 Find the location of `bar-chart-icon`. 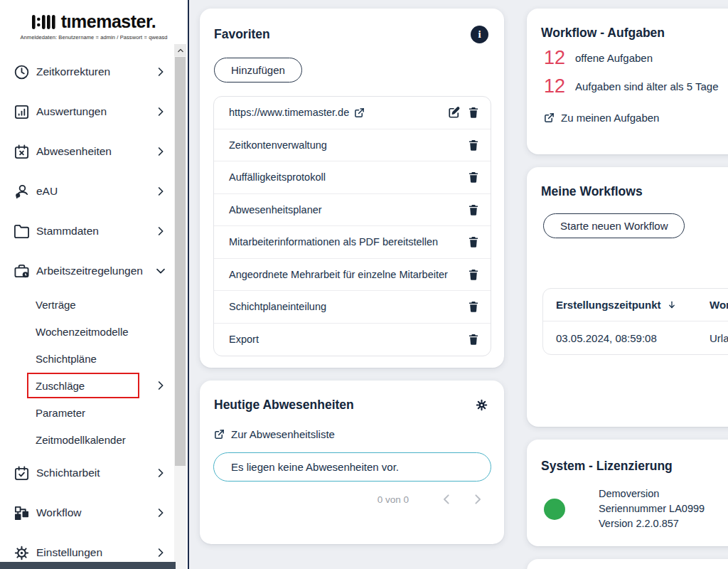

bar-chart-icon is located at coordinates (21, 112).